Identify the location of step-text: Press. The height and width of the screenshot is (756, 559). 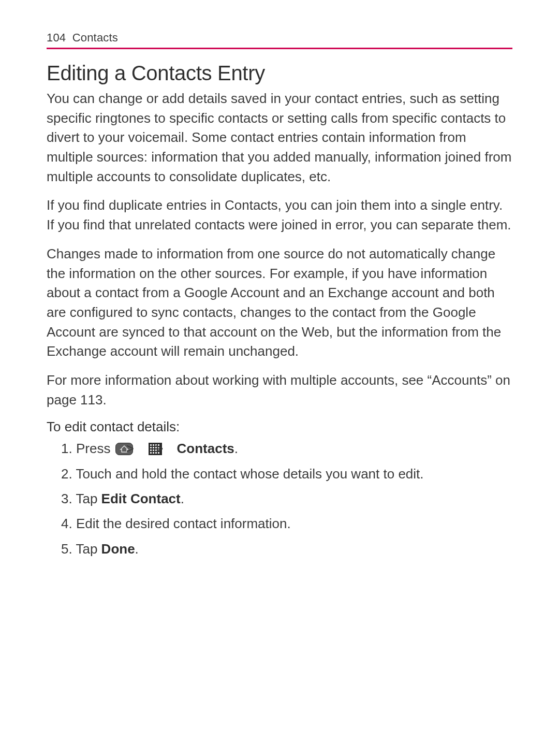
(93, 448).